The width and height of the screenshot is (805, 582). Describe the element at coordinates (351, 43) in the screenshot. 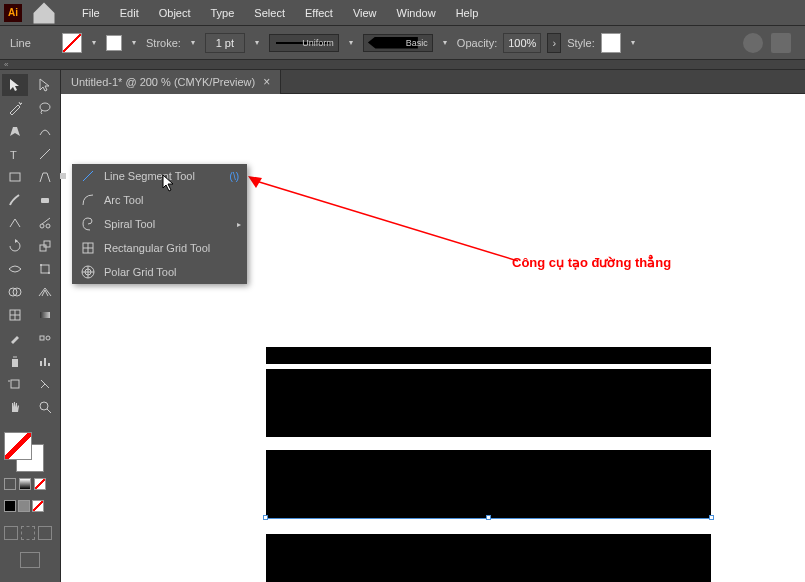

I see `profile-dropdown` at that location.